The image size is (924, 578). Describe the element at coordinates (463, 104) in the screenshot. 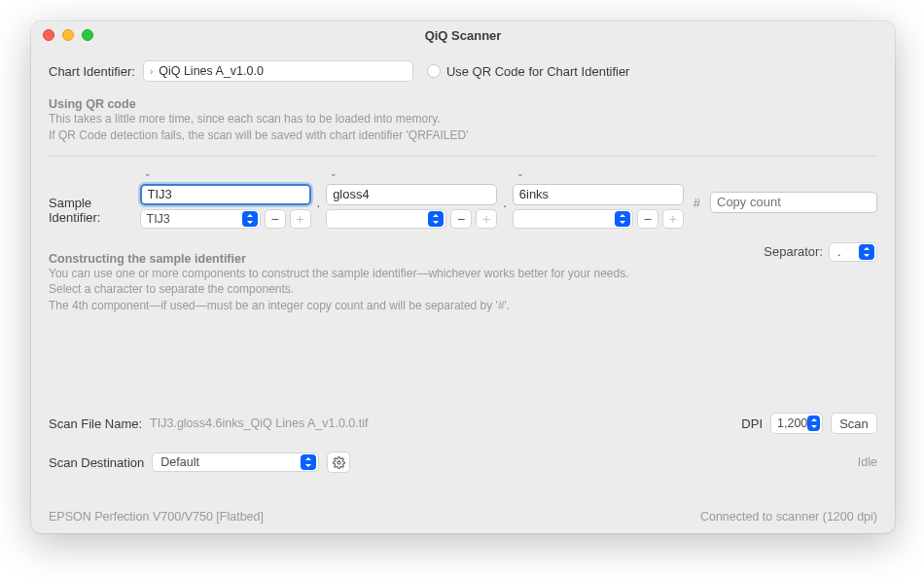

I see `qr-info-title: Using QR code` at that location.